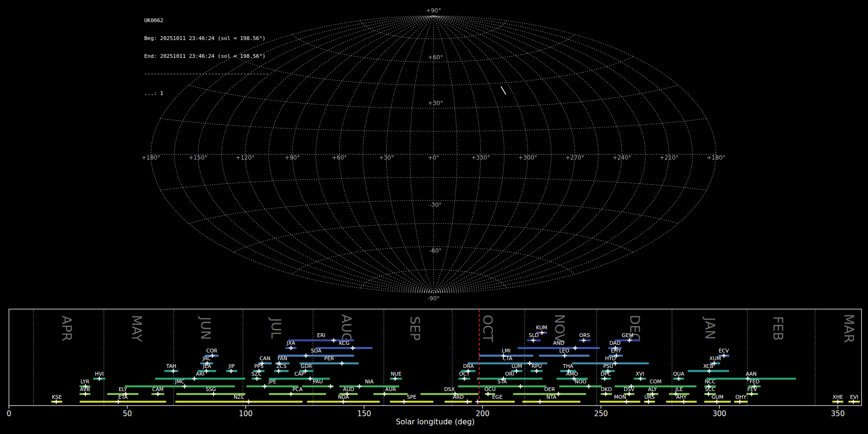 This screenshot has height=434, width=868. What do you see at coordinates (307, 366) in the screenshot?
I see `shower-label: GDR` at bounding box center [307, 366].